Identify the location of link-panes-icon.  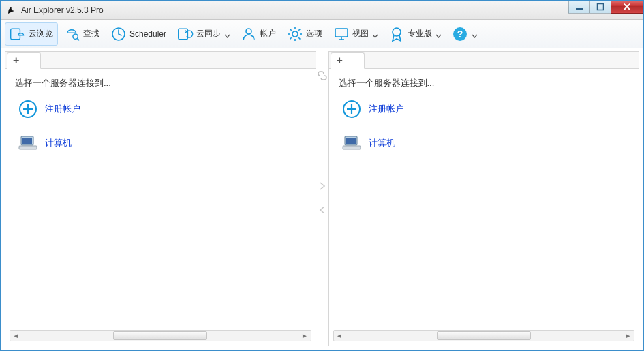
(322, 76).